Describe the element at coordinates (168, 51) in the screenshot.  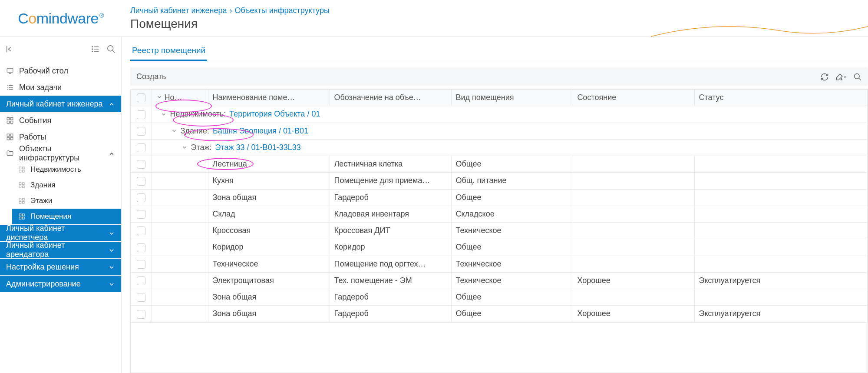
I see `tab-registry: Реестр помещений` at that location.